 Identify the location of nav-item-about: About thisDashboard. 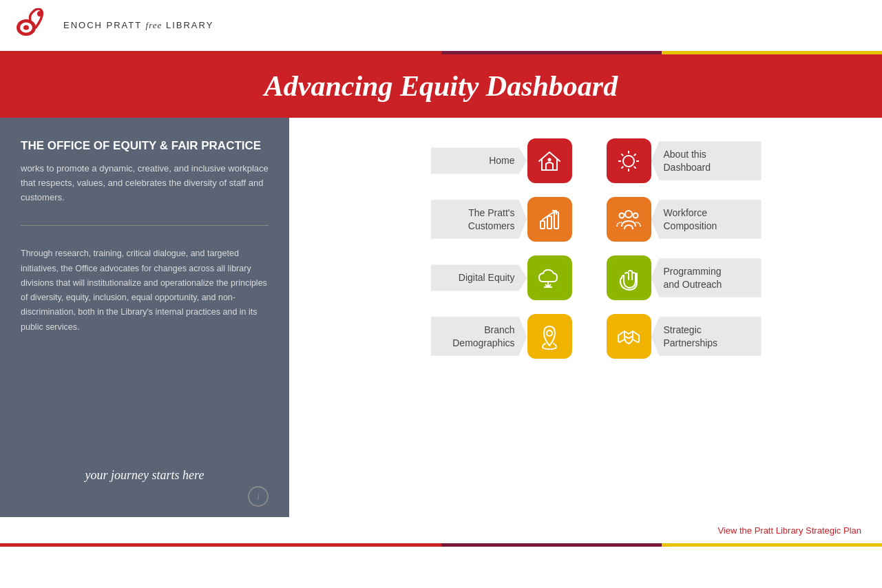
(684, 161).